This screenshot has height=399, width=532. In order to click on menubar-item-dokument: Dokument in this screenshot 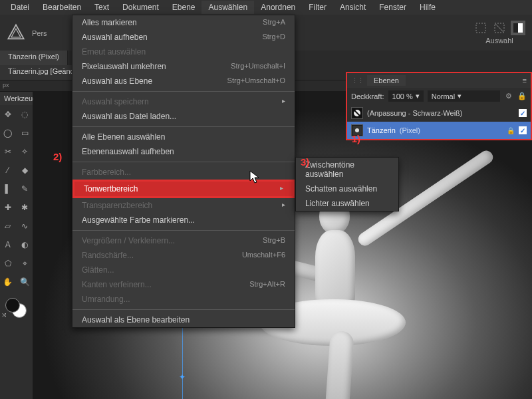, I will do `click(141, 7)`.